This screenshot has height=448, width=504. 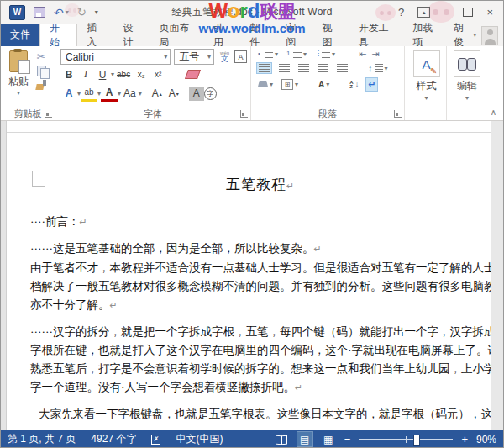 I want to click on decrease-indent-icon: ⇤, so click(x=363, y=54).